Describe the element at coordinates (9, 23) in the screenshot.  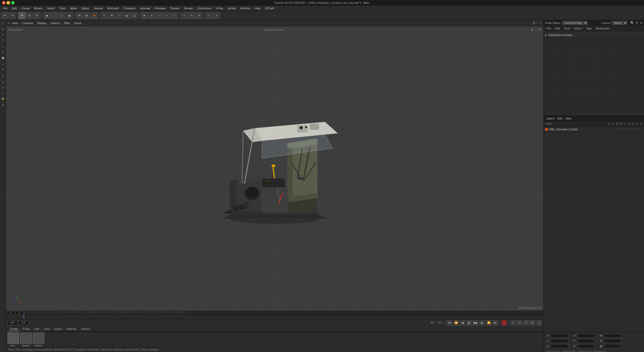
I see `viewport-menu-icon: ≡` at that location.